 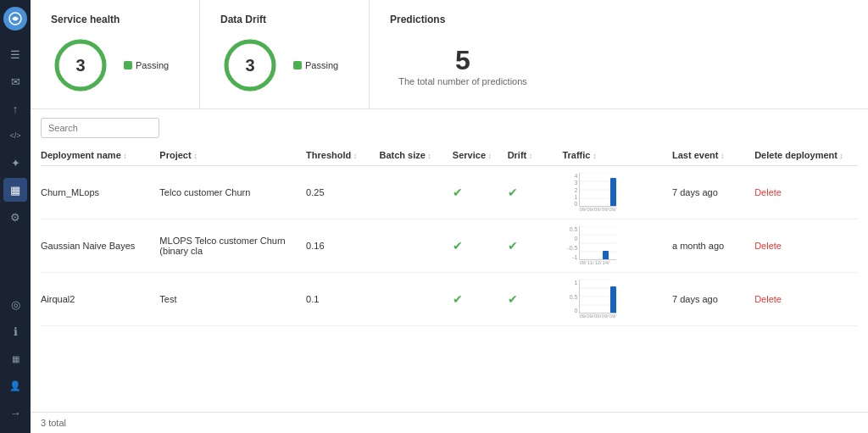 What do you see at coordinates (449, 246) in the screenshot?
I see `table-row: Gaussian Naive Bayes MLOPS Telco custome…` at bounding box center [449, 246].